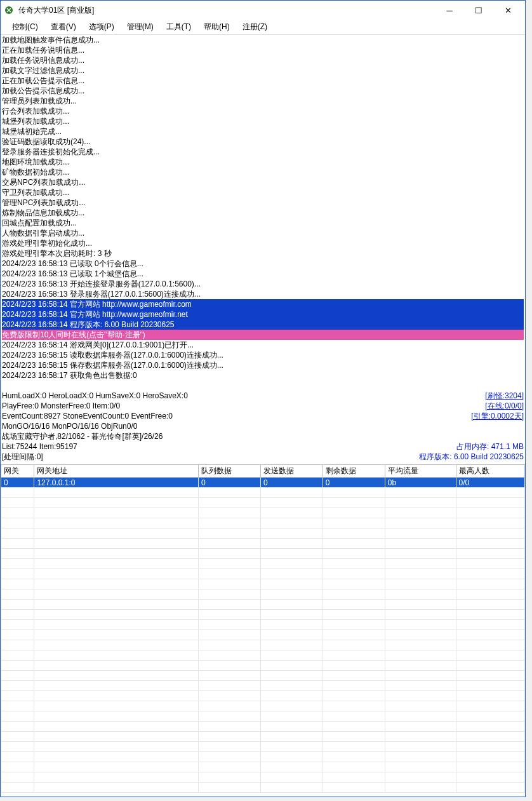  Describe the element at coordinates (263, 233) in the screenshot. I see `log-line: 人物数据引擎启动成功...` at that location.